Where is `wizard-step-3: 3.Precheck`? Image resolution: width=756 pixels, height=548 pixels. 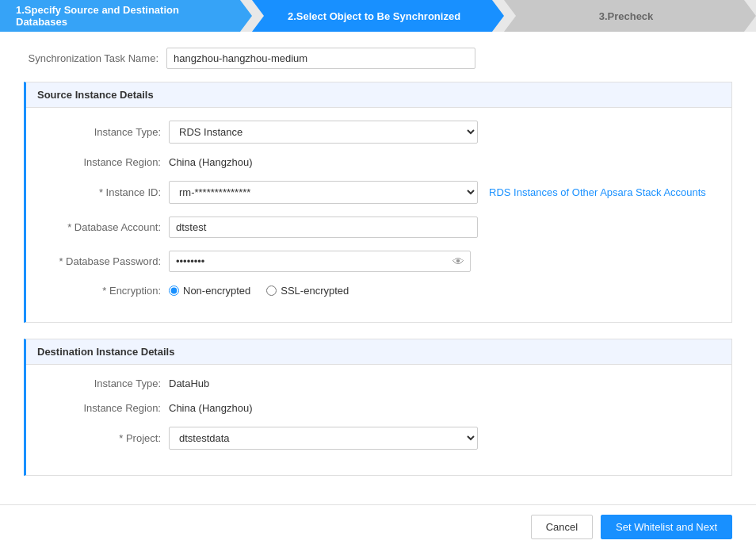
wizard-step-3: 3.Precheck is located at coordinates (630, 16).